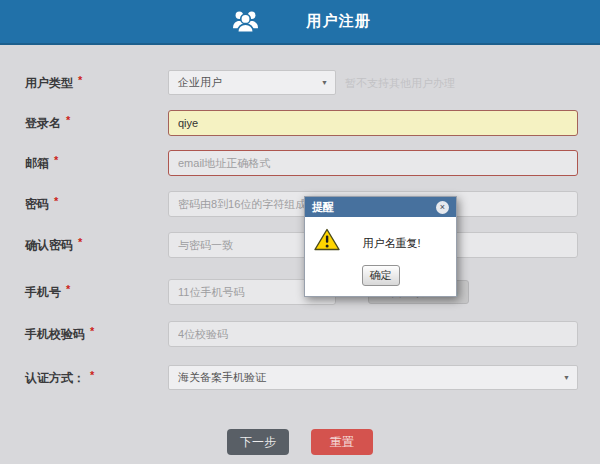 This screenshot has width=600, height=464. Describe the element at coordinates (300, 442) in the screenshot. I see `form-actions: 下一步 重置` at that location.